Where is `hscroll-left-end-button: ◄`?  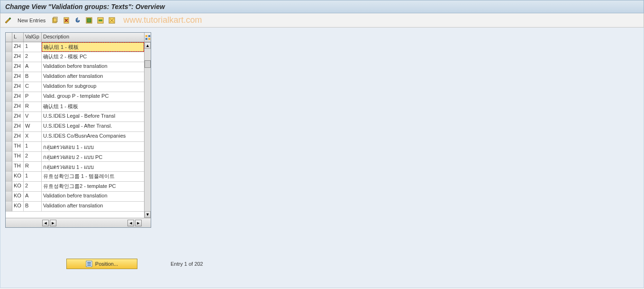 hscroll-left-end-button: ◄ is located at coordinates (131, 223).